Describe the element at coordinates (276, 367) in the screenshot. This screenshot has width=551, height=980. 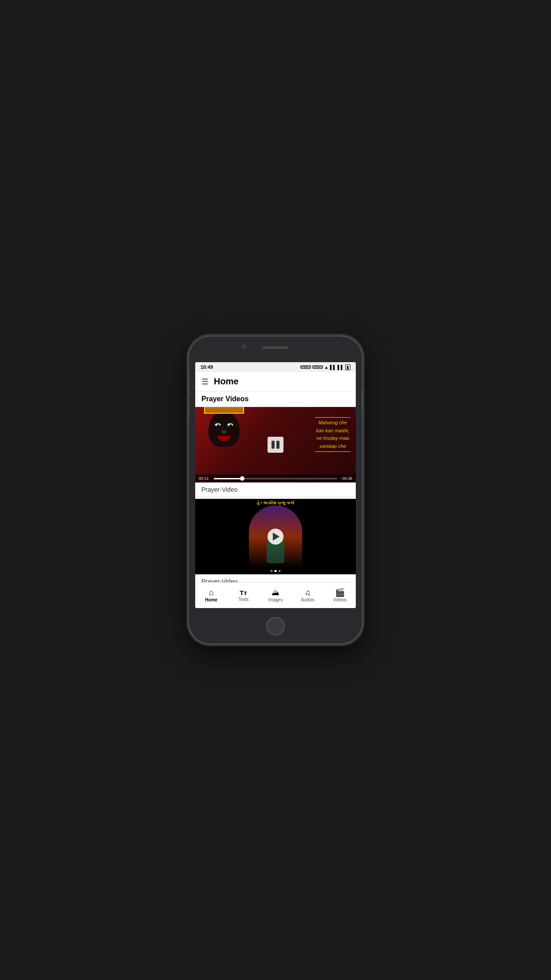
I see `status-bar: 10:49 Vo LTE Vo LTE ▲ ▌▌ ▌▌ ▮` at that location.